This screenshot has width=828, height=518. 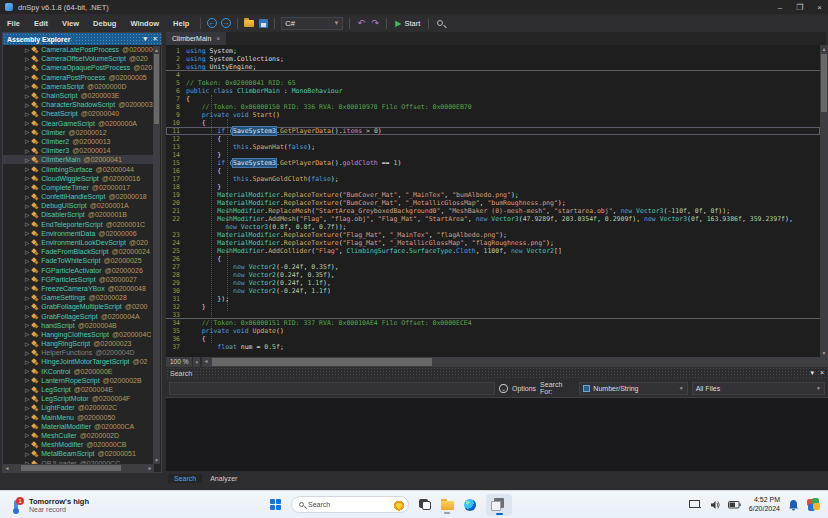 I want to click on options-expander-icon: ⌄, so click(x=504, y=388).